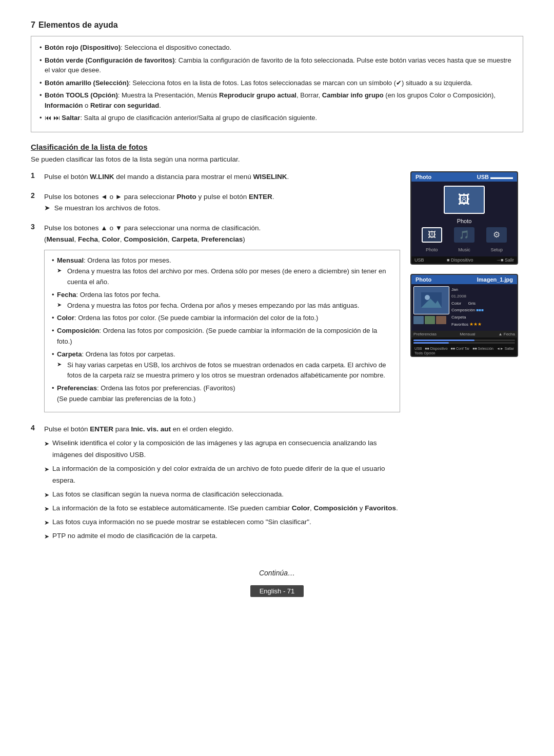  I want to click on mensual-arrow: Ordena y muestra las fotos del archivo p…, so click(225, 277).